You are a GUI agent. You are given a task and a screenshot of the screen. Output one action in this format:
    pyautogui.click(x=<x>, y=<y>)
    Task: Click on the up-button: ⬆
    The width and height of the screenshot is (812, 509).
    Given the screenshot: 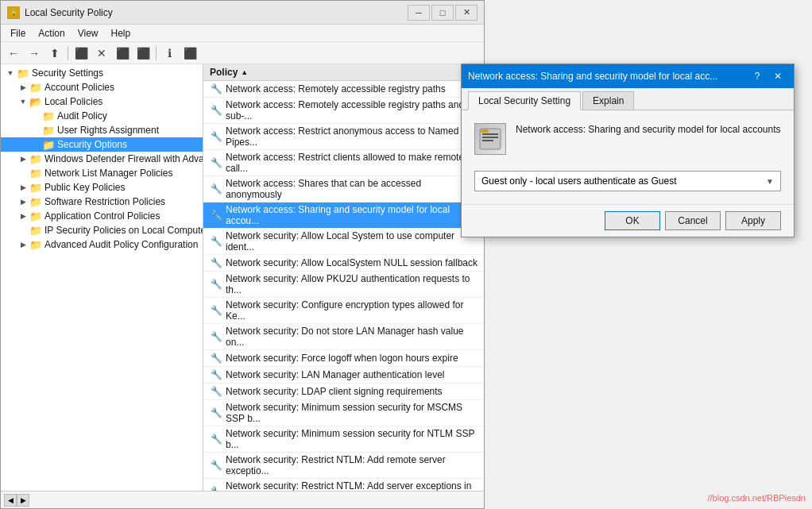 What is the action you would take?
    pyautogui.click(x=55, y=53)
    